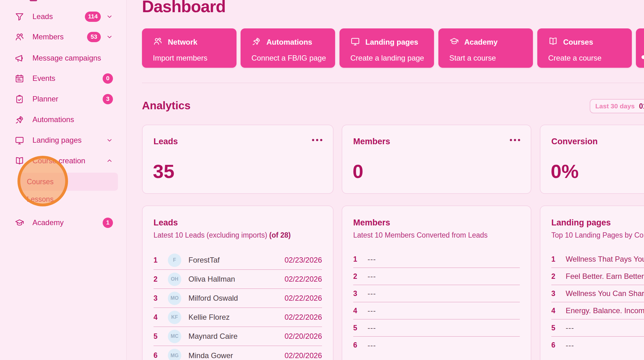  I want to click on sidebar-item-message-campaigns: Message campaigns, so click(63, 58).